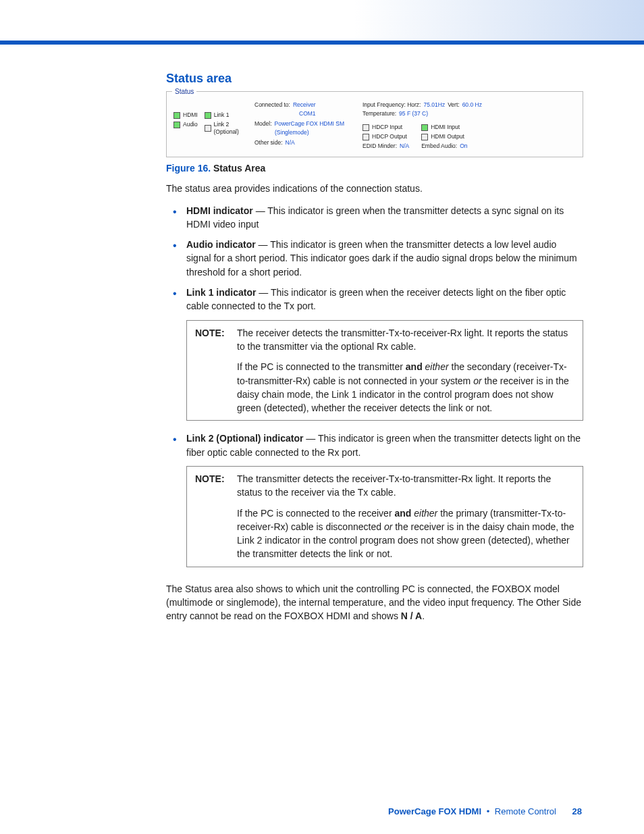 This screenshot has height=834, width=644. I want to click on section-heading: Status area, so click(375, 78).